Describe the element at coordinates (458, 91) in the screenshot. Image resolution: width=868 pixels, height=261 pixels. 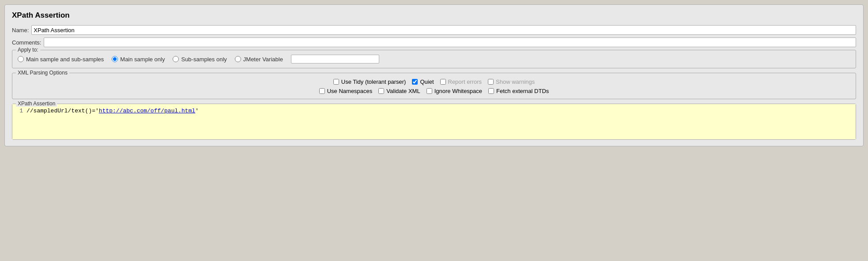
I see `checkbox-ignore-whitespace-label: Ignore Whitespace` at that location.